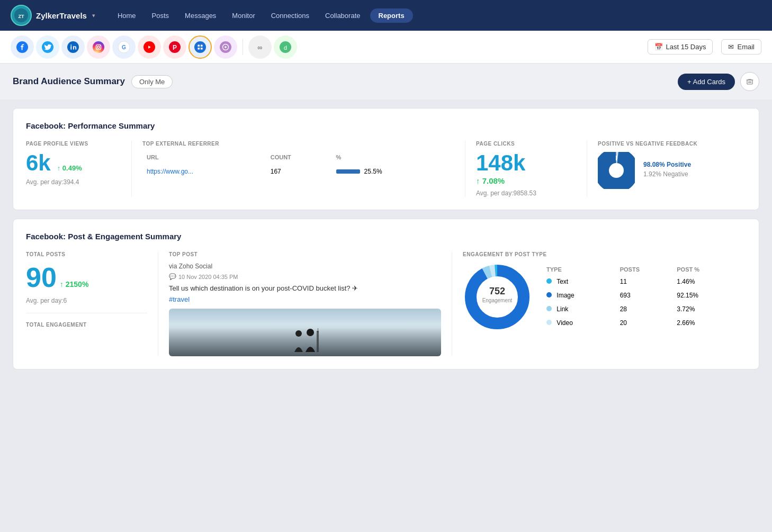 The image size is (772, 532). I want to click on ref-url-link: https://www.go..., so click(170, 172).